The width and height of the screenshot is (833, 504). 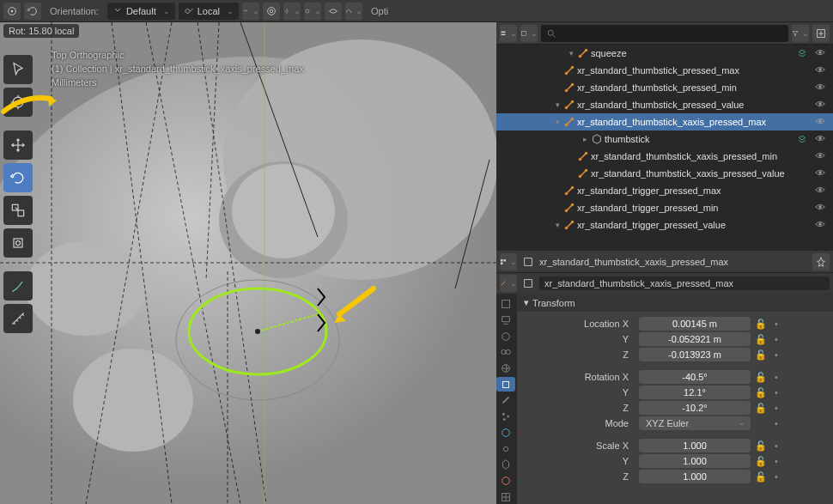 I want to click on panel-transform-header: ▾ Transform, so click(x=675, y=302).